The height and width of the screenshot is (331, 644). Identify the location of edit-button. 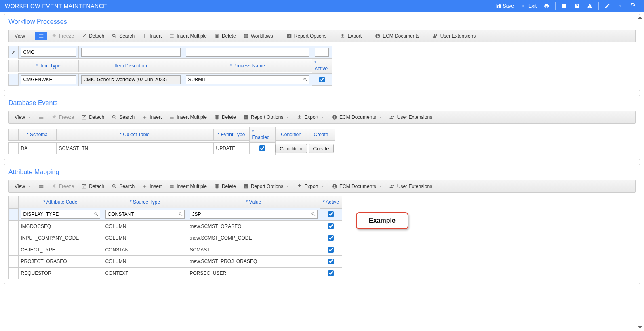
(607, 6).